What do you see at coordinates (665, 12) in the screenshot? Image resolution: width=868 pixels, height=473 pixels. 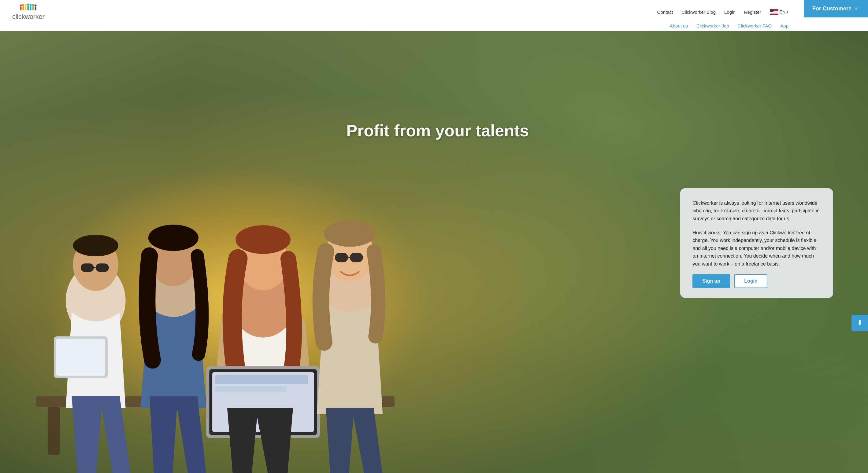 I see `nav-contact: Contact` at bounding box center [665, 12].